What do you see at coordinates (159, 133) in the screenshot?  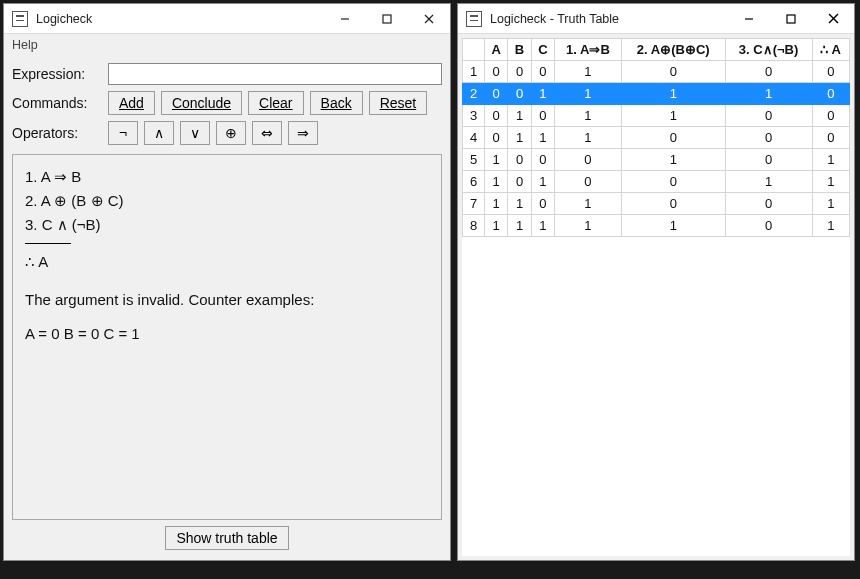 I see `op-and-button: ∧` at bounding box center [159, 133].